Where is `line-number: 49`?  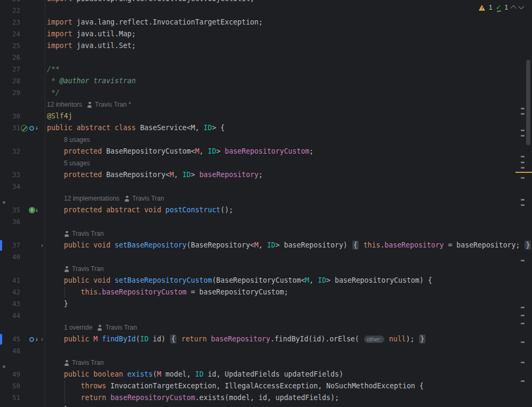 line-number: 49 is located at coordinates (10, 374).